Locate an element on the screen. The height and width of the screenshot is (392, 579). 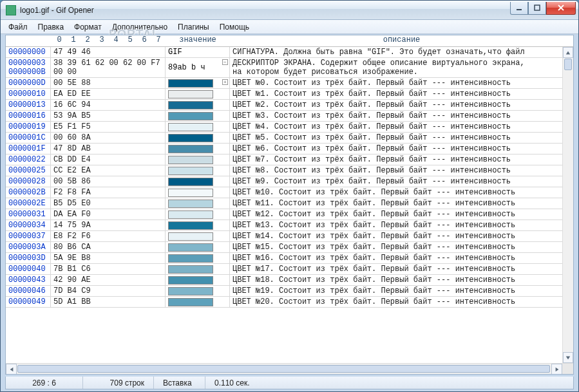
hex-cell: 16 6C 94 is located at coordinates (108, 105).